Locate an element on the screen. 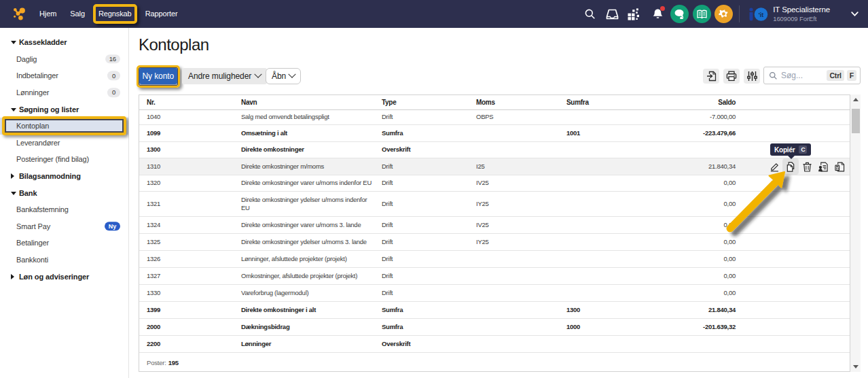  search-icon is located at coordinates (590, 14).